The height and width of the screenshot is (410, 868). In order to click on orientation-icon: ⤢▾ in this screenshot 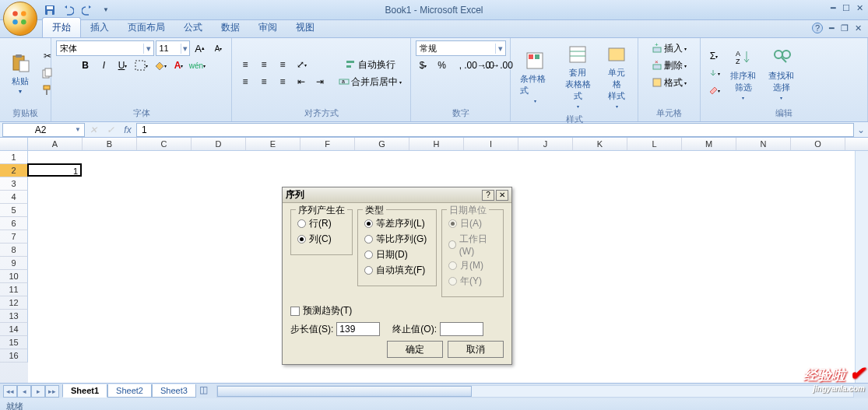, I will do `click(301, 65)`.